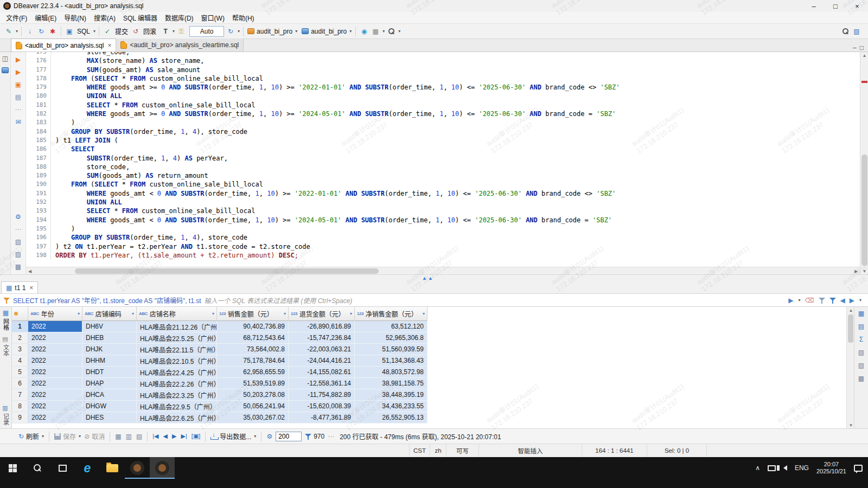  What do you see at coordinates (443, 54) in the screenshot?
I see `code-line-175: 175 store_code,` at bounding box center [443, 54].